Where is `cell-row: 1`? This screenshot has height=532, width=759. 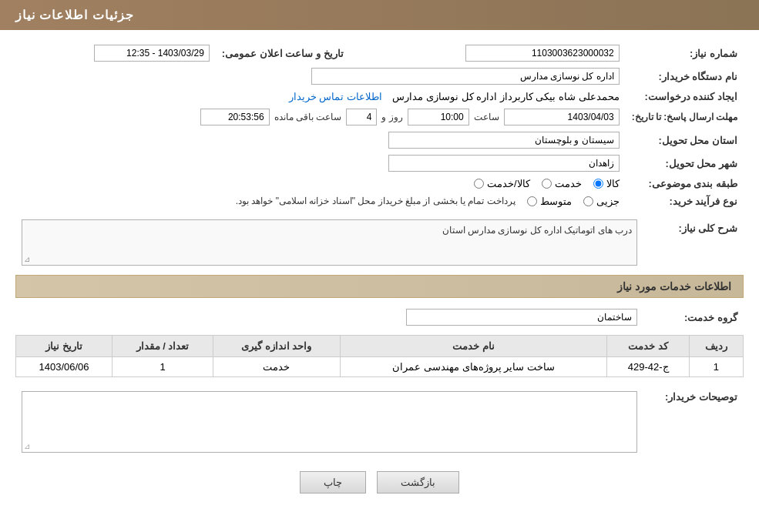
cell-row: 1 is located at coordinates (716, 367).